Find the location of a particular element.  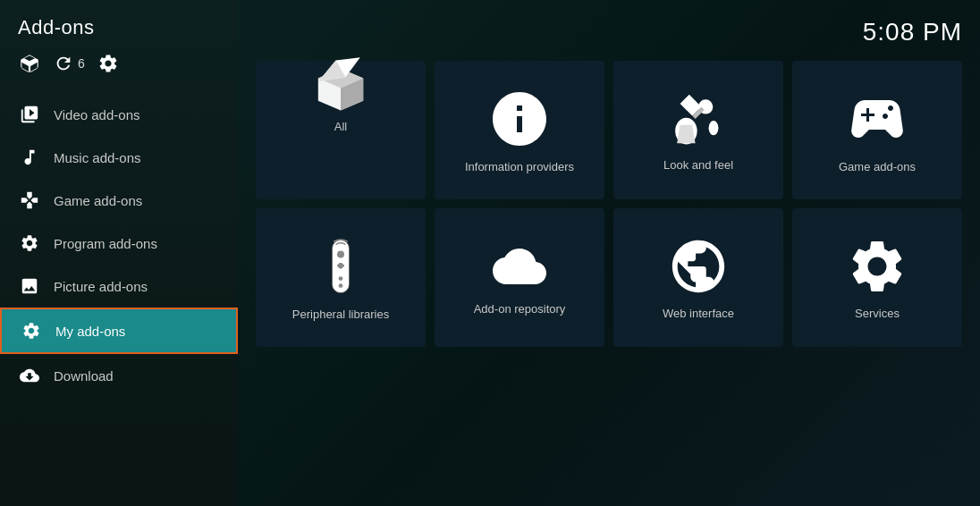

package-icon is located at coordinates (30, 63).